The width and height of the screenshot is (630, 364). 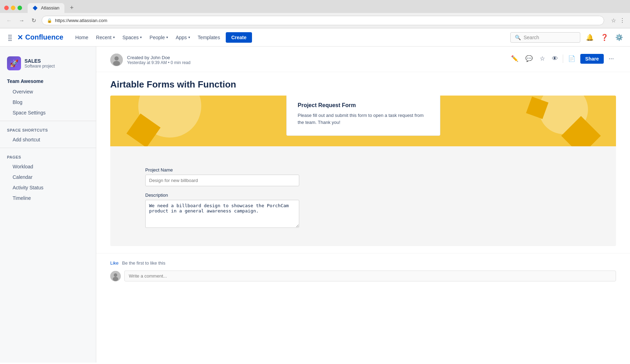 What do you see at coordinates (48, 177) in the screenshot?
I see `sidebar-item-calendar: Calendar` at bounding box center [48, 177].